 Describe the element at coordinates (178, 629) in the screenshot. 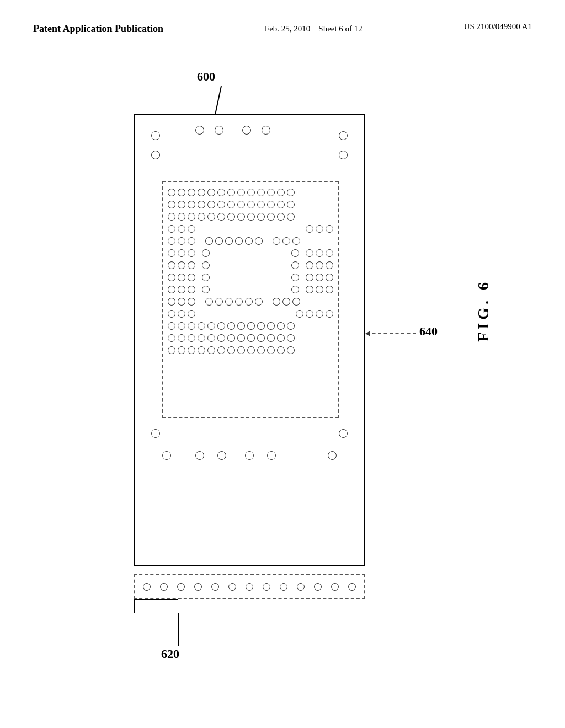

I see `label-620-line` at that location.